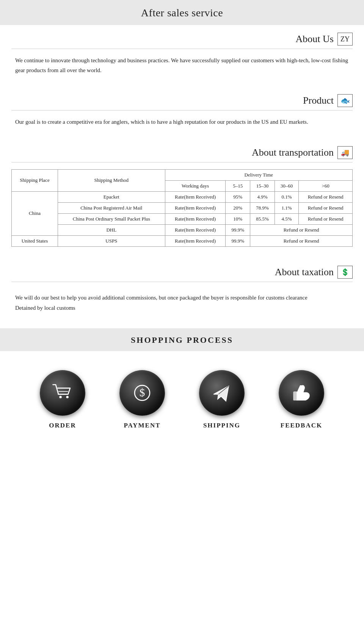  What do you see at coordinates (182, 13) in the screenshot?
I see `page-header: After sales service` at bounding box center [182, 13].